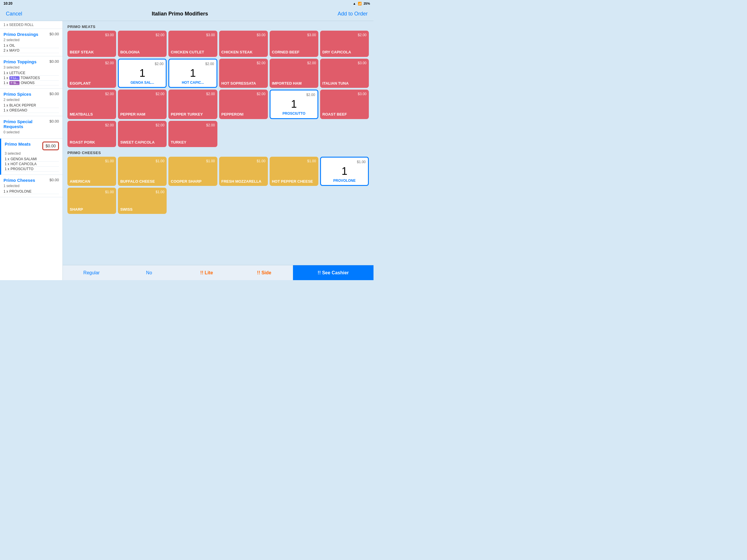 The height and width of the screenshot is (560, 747). I want to click on sidebar-section-special: Primo Special Requests $0.00 0 selected, so click(31, 127).